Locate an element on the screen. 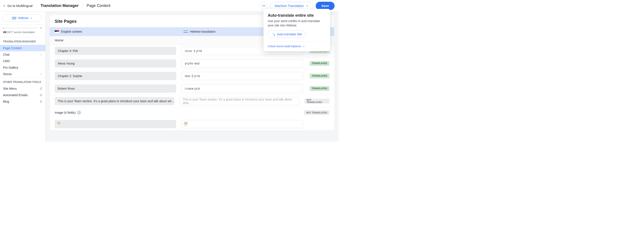  expand-progress-icon is located at coordinates (41, 28).